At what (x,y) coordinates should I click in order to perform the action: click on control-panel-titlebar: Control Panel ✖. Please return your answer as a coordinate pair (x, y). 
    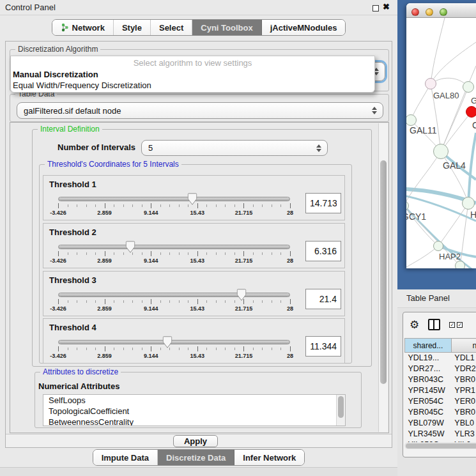
    Looking at the image, I should click on (199, 8).